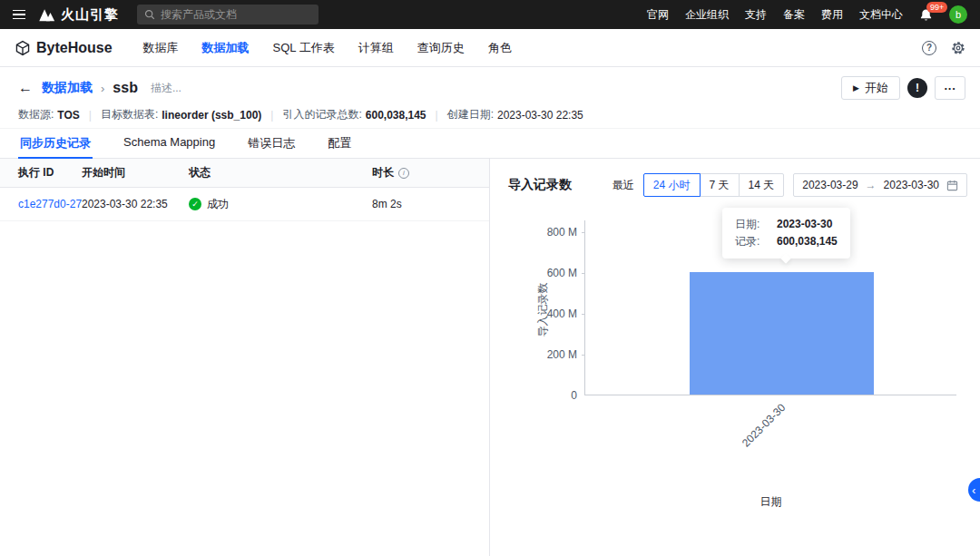 Image resolution: width=980 pixels, height=556 pixels. I want to click on calendar-icon, so click(953, 185).